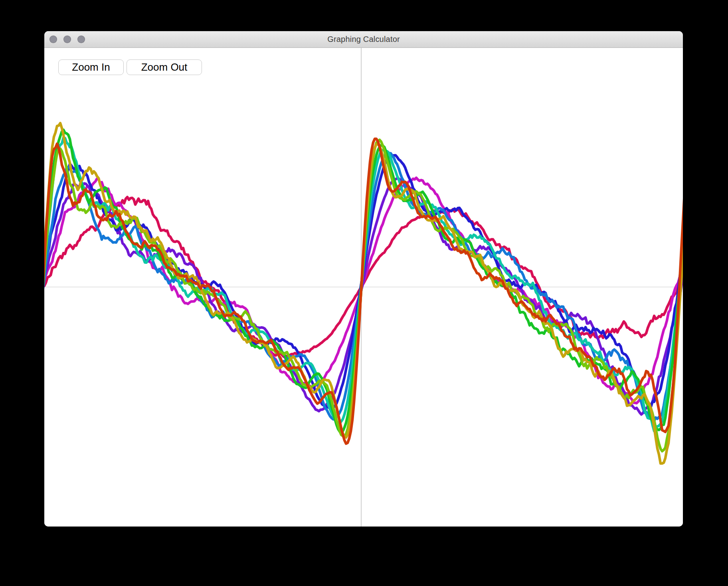  Describe the element at coordinates (81, 39) in the screenshot. I see `zoom-window-icon` at that location.